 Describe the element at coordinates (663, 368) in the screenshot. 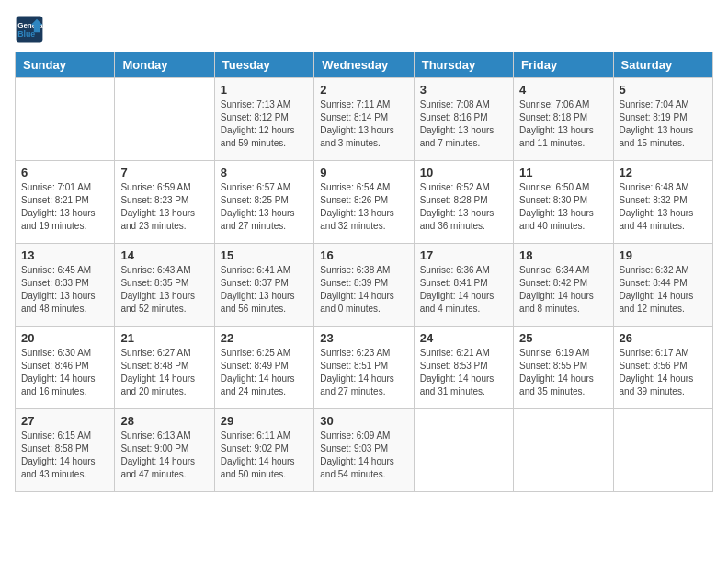

I see `calendar-cell: 26Sunrise: 6:17 AMSunset: 8:56 PMDayligh…` at that location.